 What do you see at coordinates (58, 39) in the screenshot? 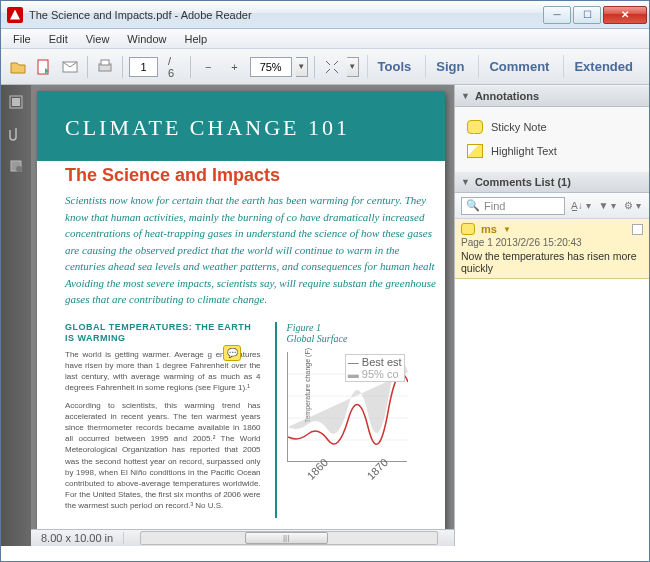
I see `menu-edit: Edit` at bounding box center [58, 39].